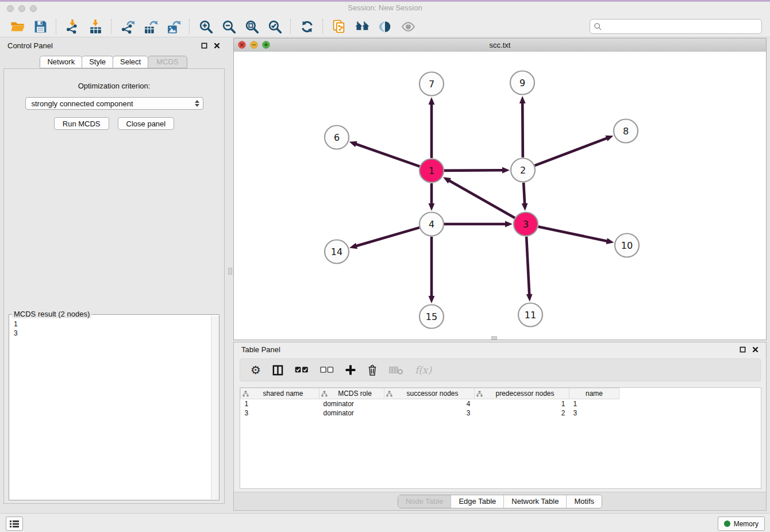 Image resolution: width=770 pixels, height=532 pixels. I want to click on split-divider-grip, so click(230, 271).